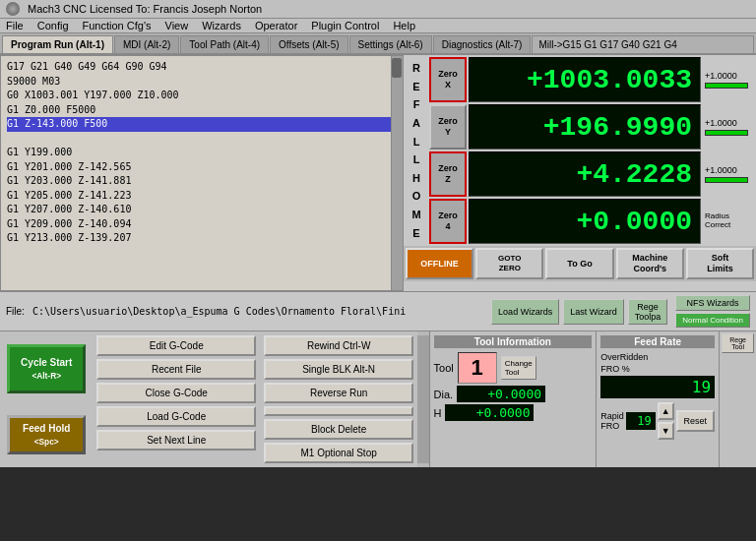  Describe the element at coordinates (57, 44) in the screenshot. I see `tab-program-run: Program Run (Alt-1)` at that location.